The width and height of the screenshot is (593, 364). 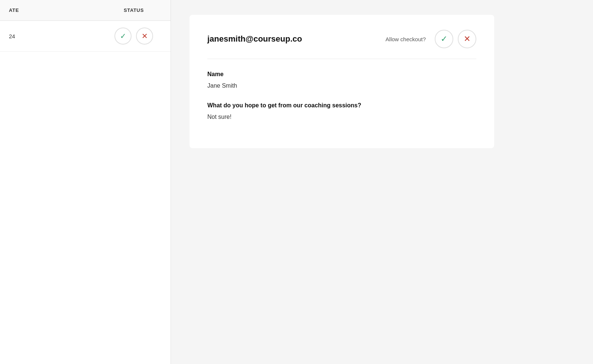 I want to click on table-header: ATE STATUS, so click(x=85, y=10).